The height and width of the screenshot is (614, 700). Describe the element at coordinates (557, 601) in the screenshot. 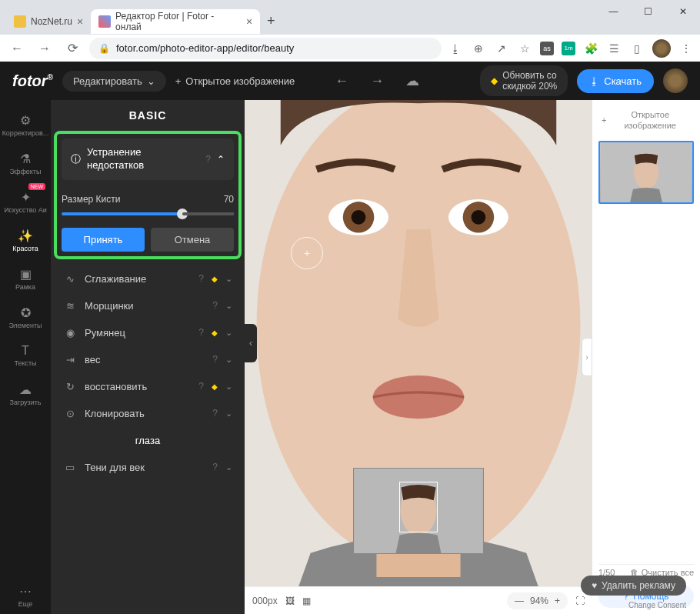

I see `zoom-in-button: +` at that location.